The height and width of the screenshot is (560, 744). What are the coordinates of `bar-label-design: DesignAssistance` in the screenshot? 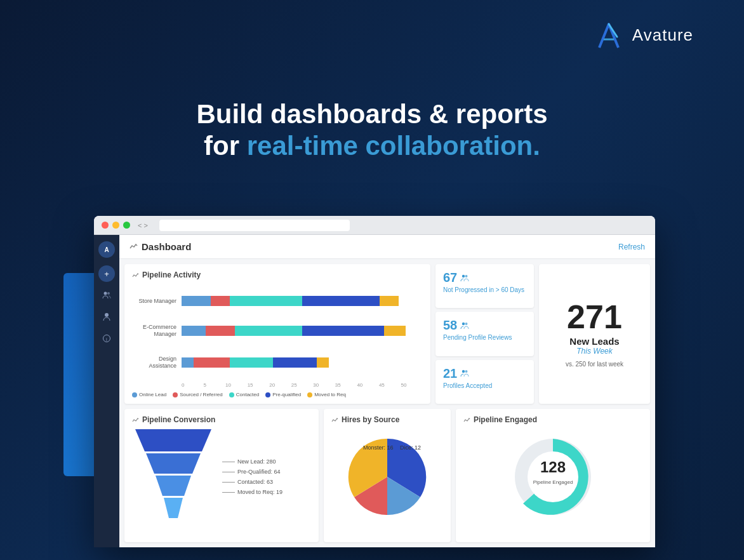 It's located at (154, 363).